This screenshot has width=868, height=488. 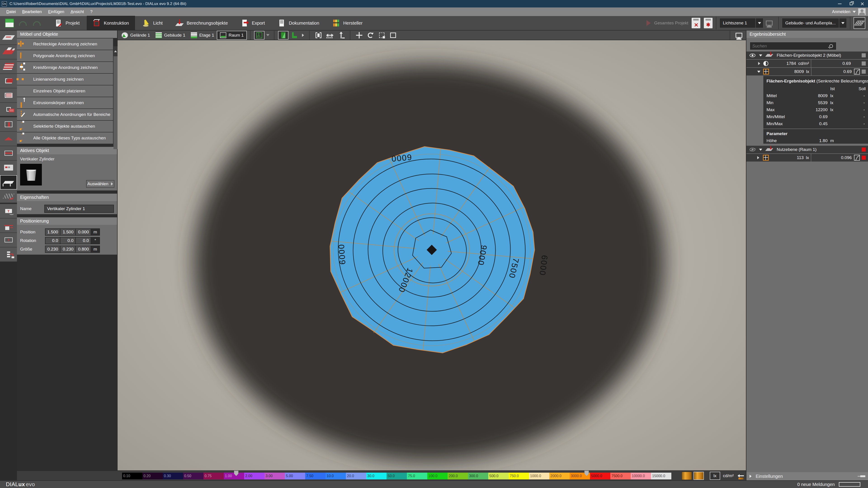 I want to click on position-z-field: 0.000, so click(x=84, y=232).